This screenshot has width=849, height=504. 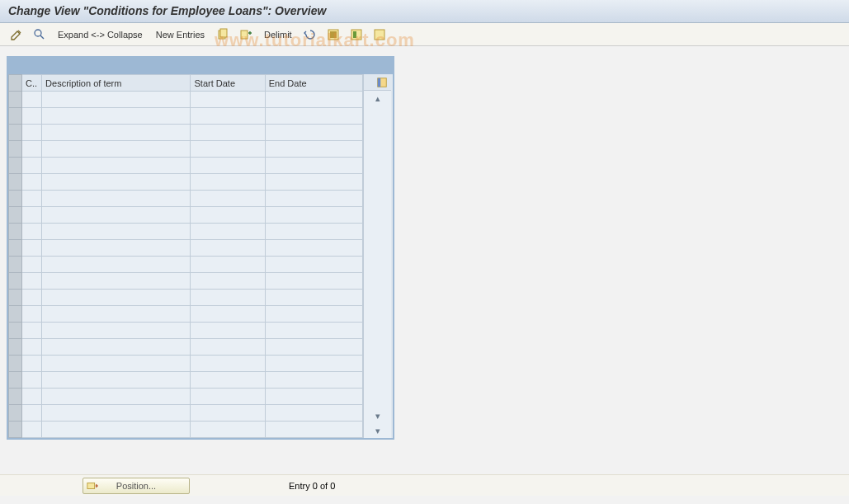 I want to click on configure-columns-icon, so click(x=378, y=82).